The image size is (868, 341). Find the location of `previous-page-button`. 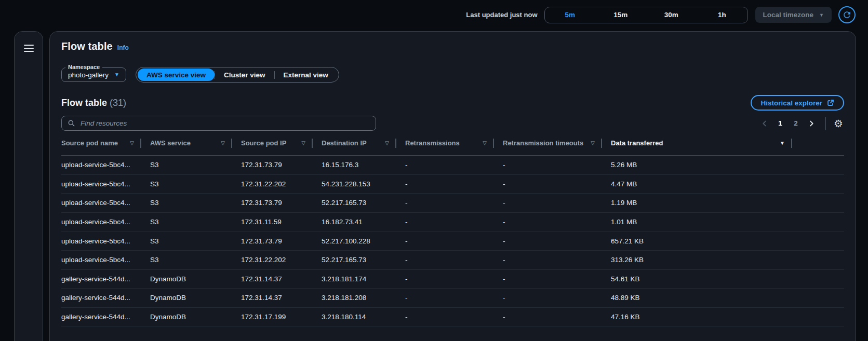

previous-page-button is located at coordinates (765, 124).